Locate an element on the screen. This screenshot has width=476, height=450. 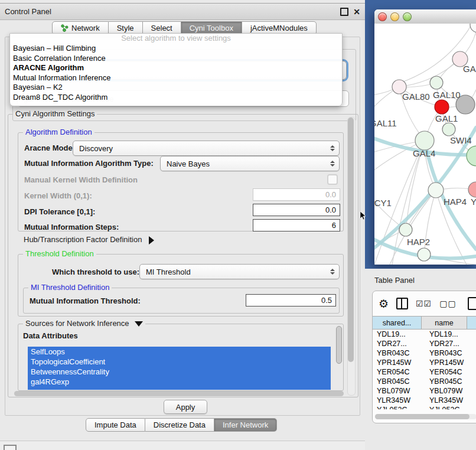
table-row: YER054CYER054C8. is located at coordinates (424, 372).